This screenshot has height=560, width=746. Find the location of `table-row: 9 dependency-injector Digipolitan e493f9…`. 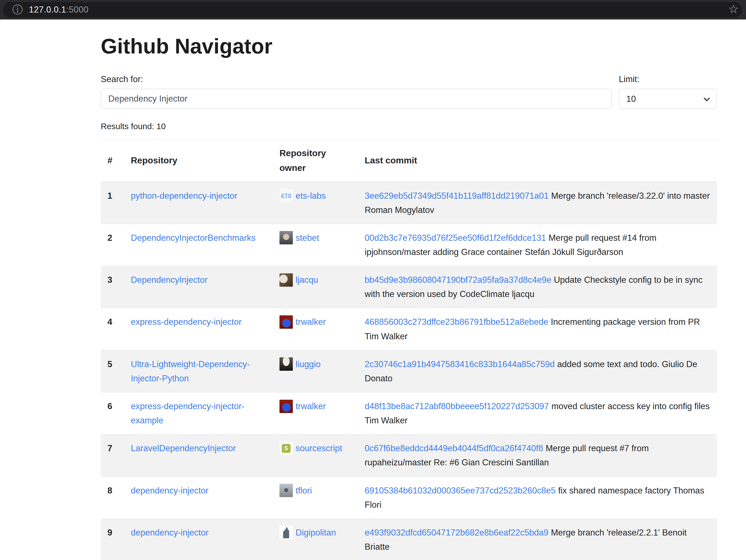

table-row: 9 dependency-injector Digipolitan e493f9… is located at coordinates (409, 539).